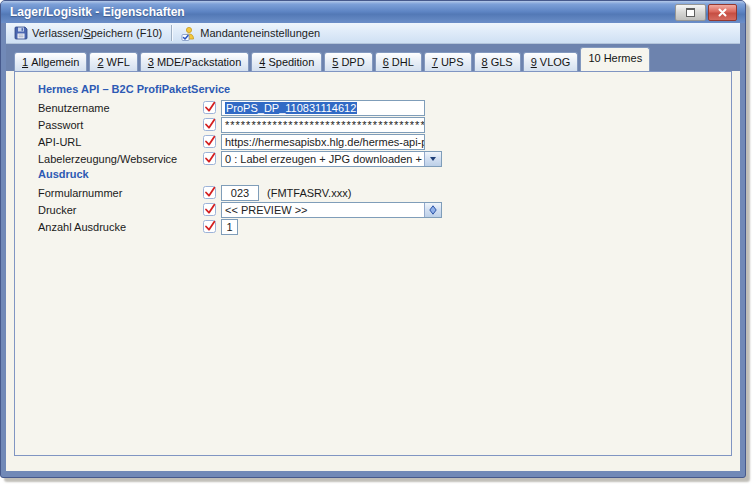  What do you see at coordinates (706, 12) in the screenshot?
I see `window-controls` at bounding box center [706, 12].